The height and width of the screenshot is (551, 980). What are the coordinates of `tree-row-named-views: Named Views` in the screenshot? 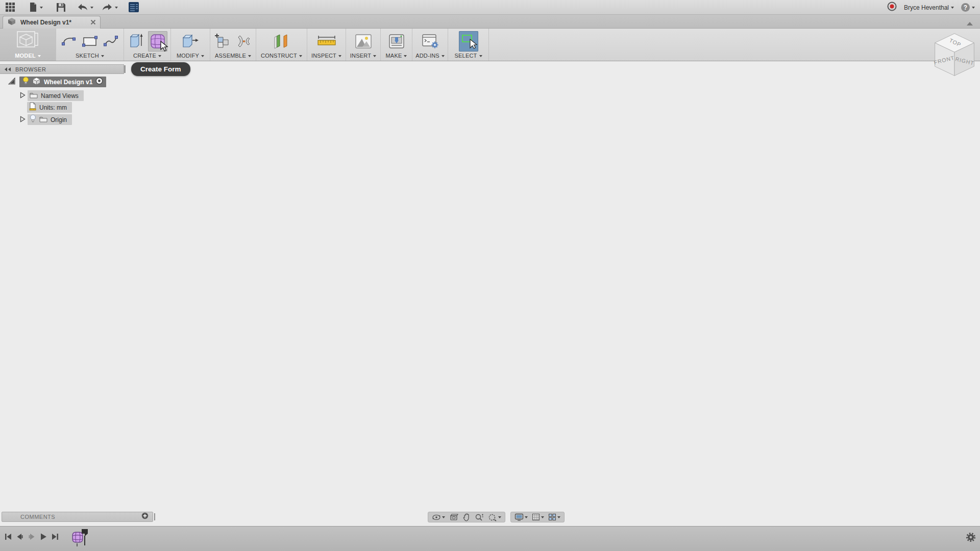 It's located at (52, 96).